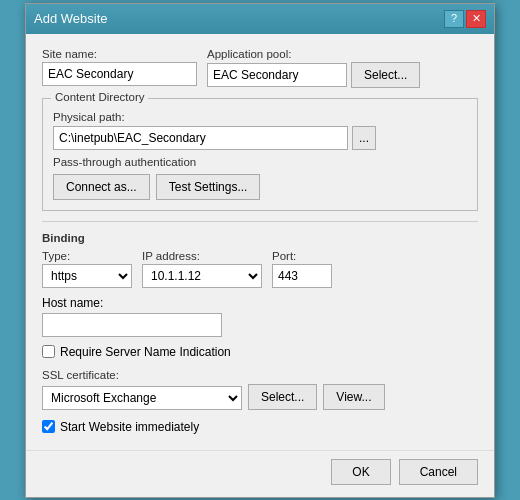  What do you see at coordinates (120, 54) in the screenshot?
I see `site-name-label: Site name:` at bounding box center [120, 54].